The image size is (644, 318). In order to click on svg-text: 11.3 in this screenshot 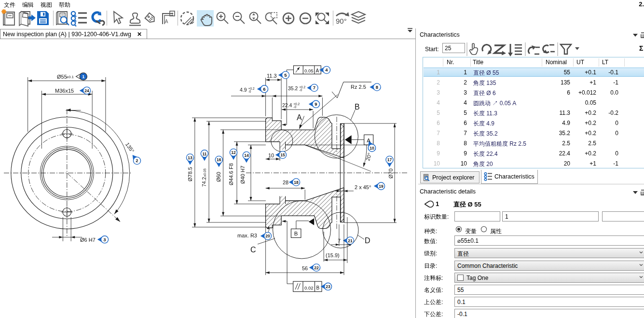, I will do `click(272, 76)`.